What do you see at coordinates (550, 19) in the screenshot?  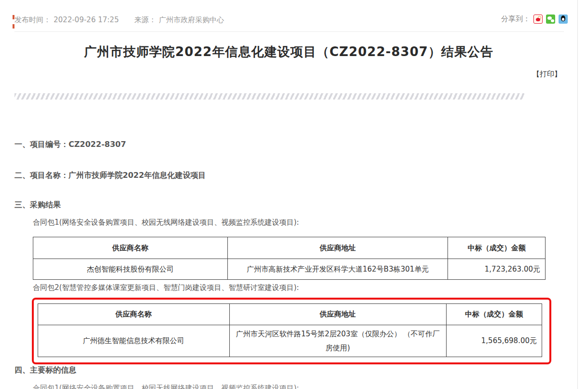 I see `wechat-icon` at bounding box center [550, 19].